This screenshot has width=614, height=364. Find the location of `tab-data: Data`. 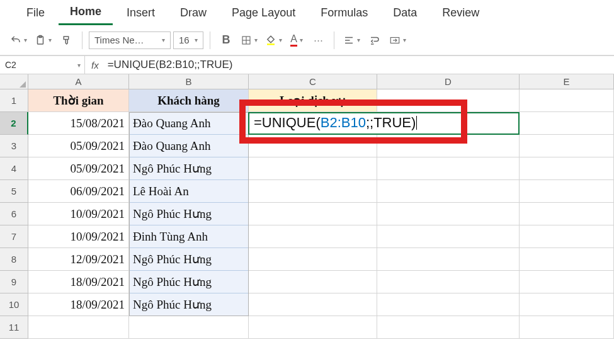

tab-data: Data is located at coordinates (405, 13).